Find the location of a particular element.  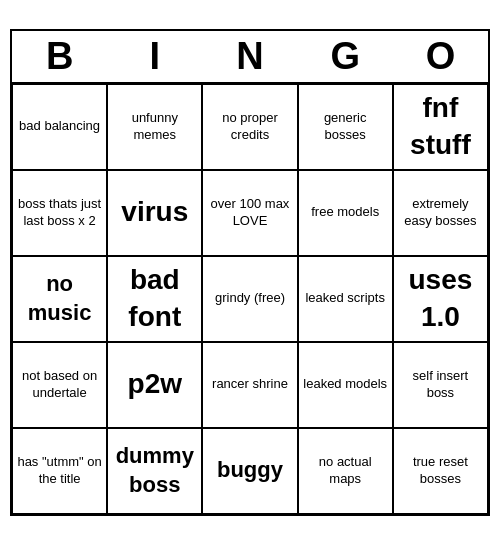

bingo-header: B I N G O is located at coordinates (250, 56).